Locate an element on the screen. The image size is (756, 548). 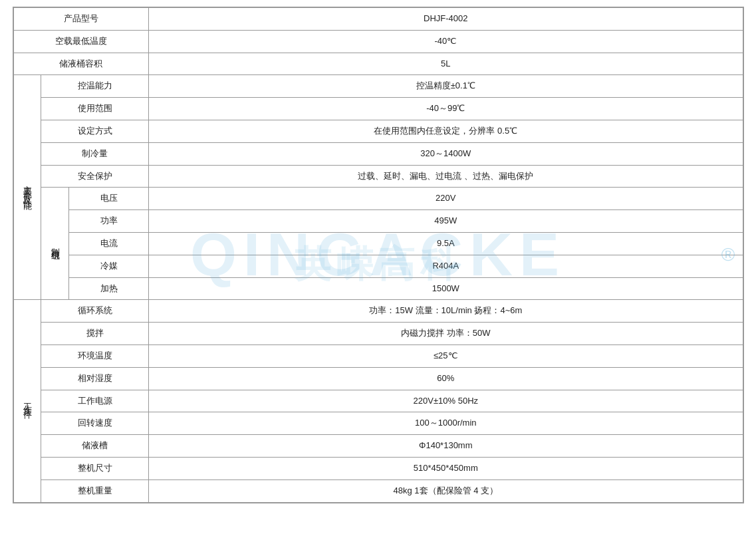
label-refrigerant: 冷媒 is located at coordinates (109, 266).